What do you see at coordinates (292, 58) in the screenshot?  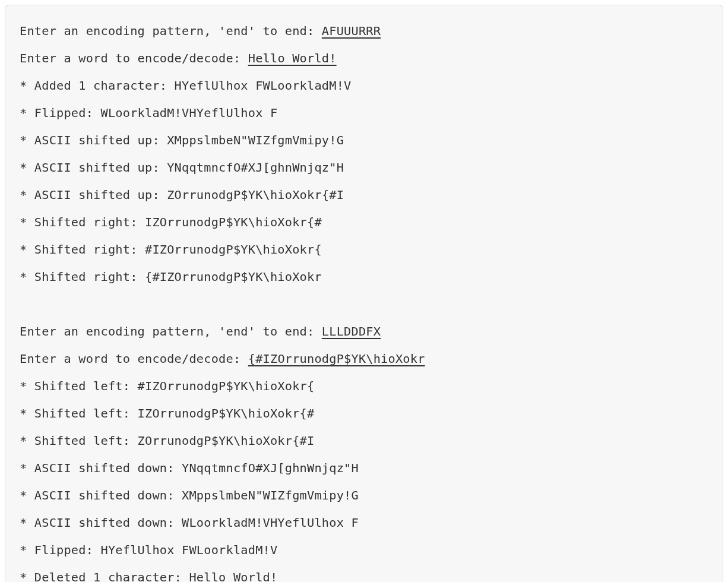 I see `user-input-word: Hello World!` at bounding box center [292, 58].